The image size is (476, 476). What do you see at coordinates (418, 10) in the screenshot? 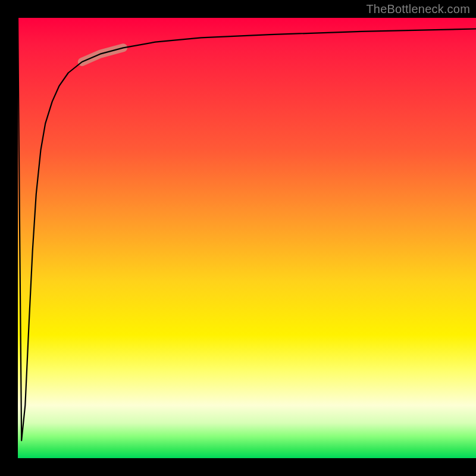
I see `attribution-text: TheBottleneck.com` at bounding box center [418, 10].